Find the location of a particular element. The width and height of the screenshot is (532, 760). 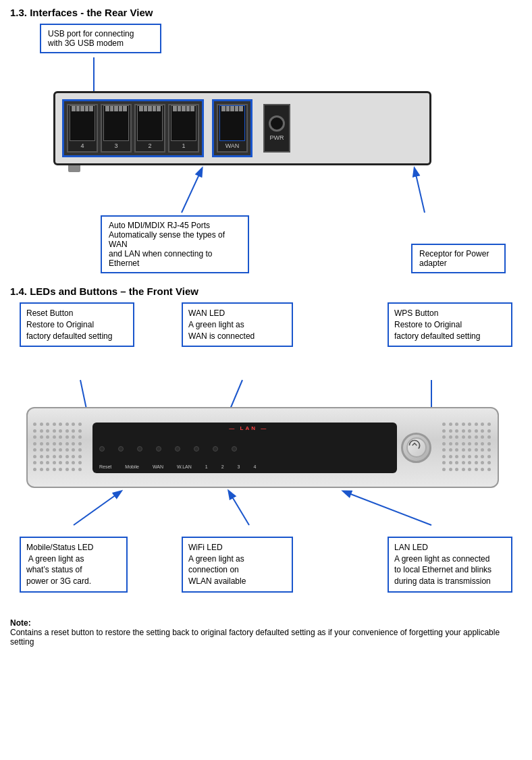

wps-callout-box: WPS ButtonRestore to Originalfactory def… is located at coordinates (450, 325).